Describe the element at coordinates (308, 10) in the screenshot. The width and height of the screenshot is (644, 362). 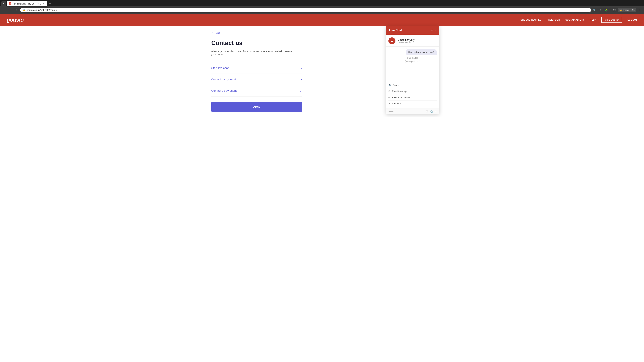
I see `address-url: gousto.co.uk/get-help/contact` at that location.